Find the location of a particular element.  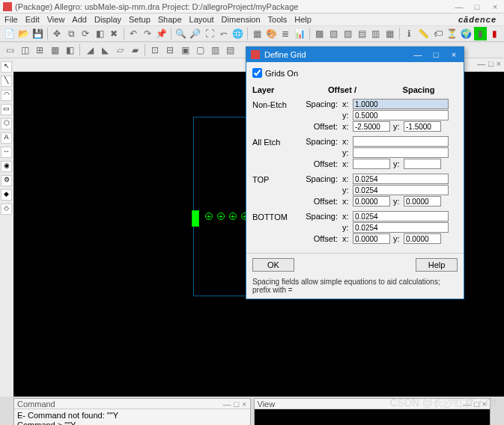

undo-icon: ↶ is located at coordinates (133, 34).